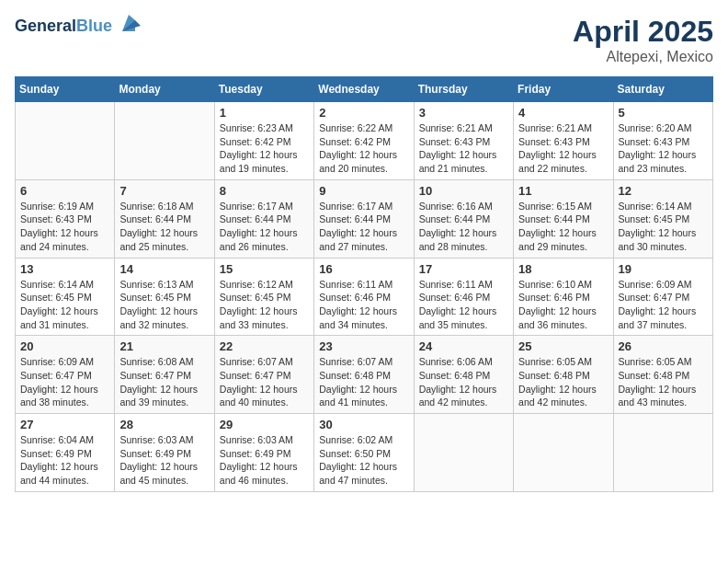 The width and height of the screenshot is (728, 563). I want to click on calendar-day-cell: 12Sunrise: 6:14 AMSunset: 6:45 PMDayligh…, so click(663, 219).